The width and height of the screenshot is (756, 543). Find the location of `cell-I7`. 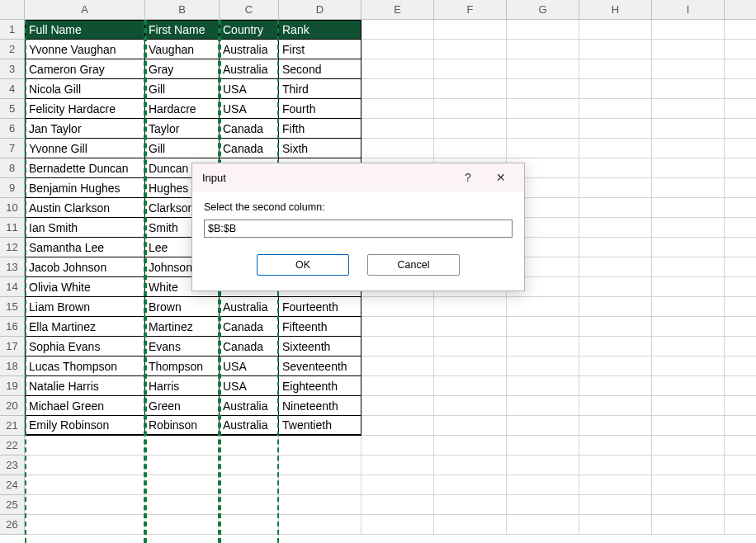

cell-I7 is located at coordinates (688, 149).